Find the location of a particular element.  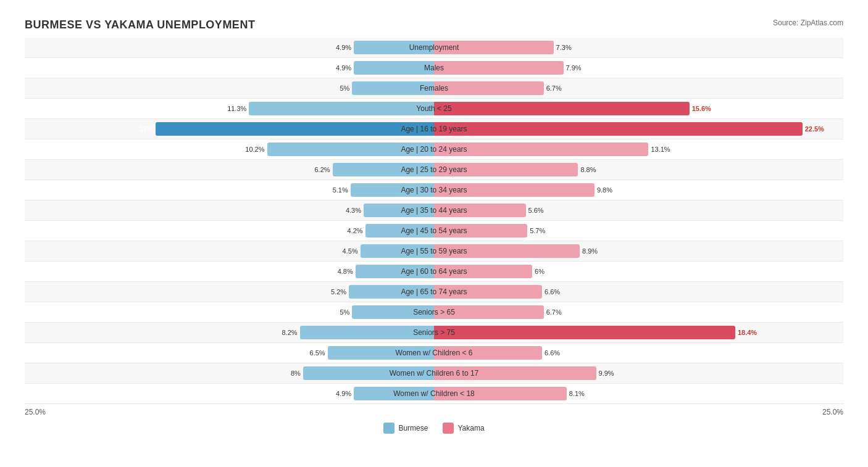

value-right: 7.3% is located at coordinates (564, 48).